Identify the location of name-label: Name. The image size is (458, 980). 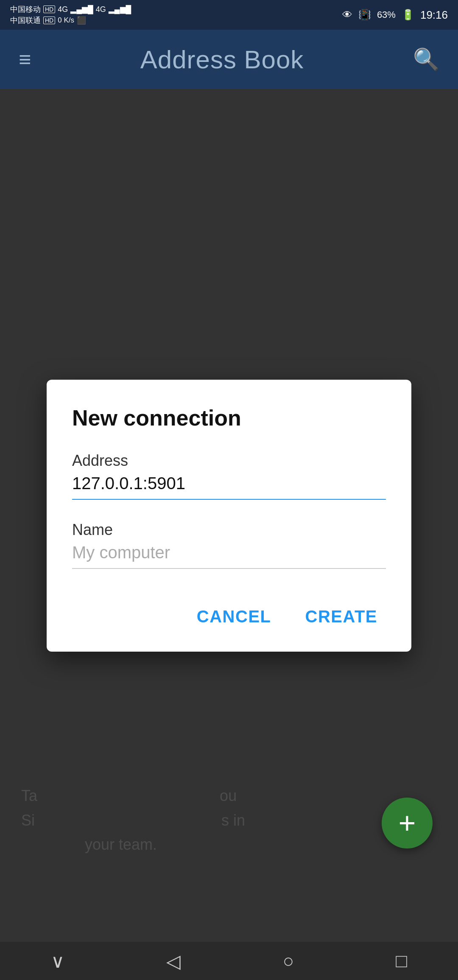
(92, 529).